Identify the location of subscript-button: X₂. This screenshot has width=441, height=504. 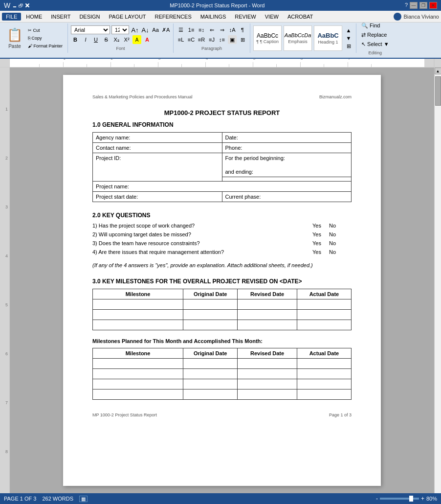
(116, 40).